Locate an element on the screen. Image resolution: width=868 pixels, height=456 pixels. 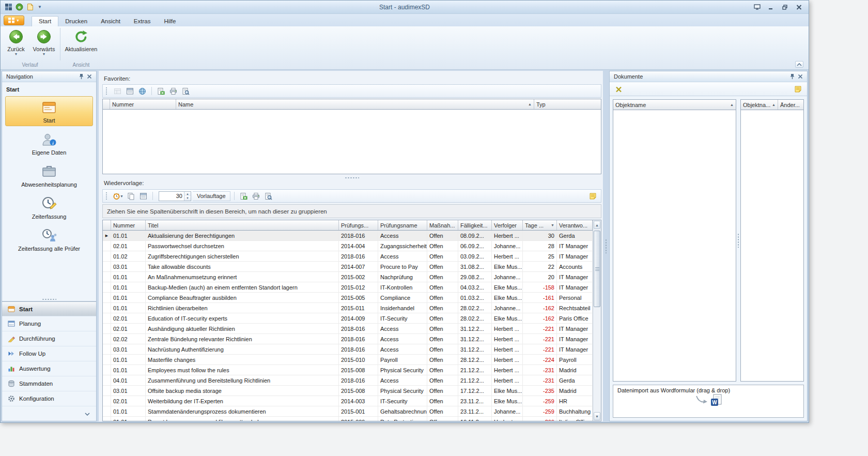
vertical-splitter is located at coordinates (606, 246).